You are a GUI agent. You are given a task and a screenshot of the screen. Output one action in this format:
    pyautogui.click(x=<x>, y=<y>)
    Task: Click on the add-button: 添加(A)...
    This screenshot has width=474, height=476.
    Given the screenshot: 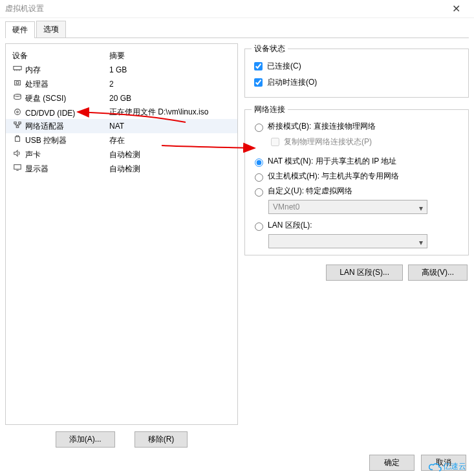 What is the action you would take?
    pyautogui.click(x=85, y=440)
    